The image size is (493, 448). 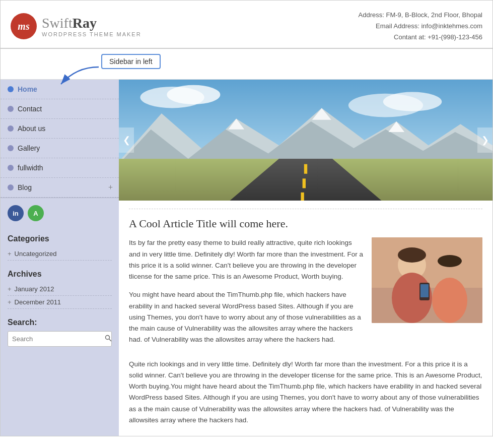 I want to click on categories-section: Categories Uncategorized, so click(x=59, y=246).